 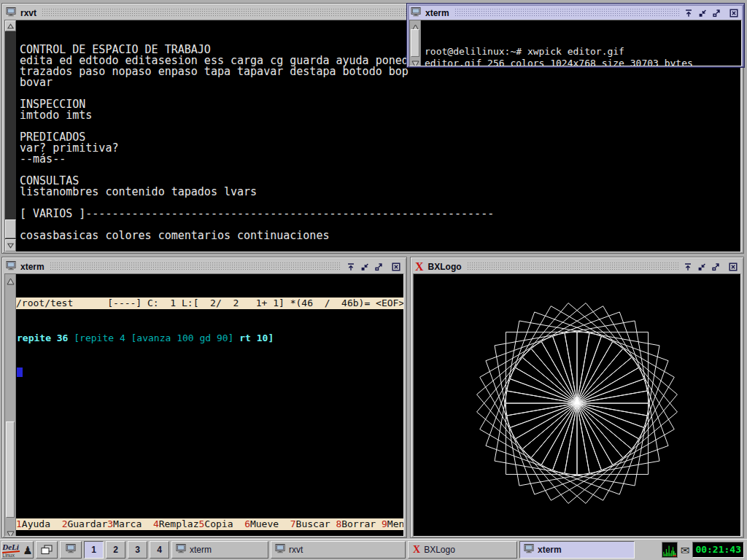 I want to click on terminal-output: root@delilinux:~# xwpick editor.gifedito…, so click(x=581, y=43).